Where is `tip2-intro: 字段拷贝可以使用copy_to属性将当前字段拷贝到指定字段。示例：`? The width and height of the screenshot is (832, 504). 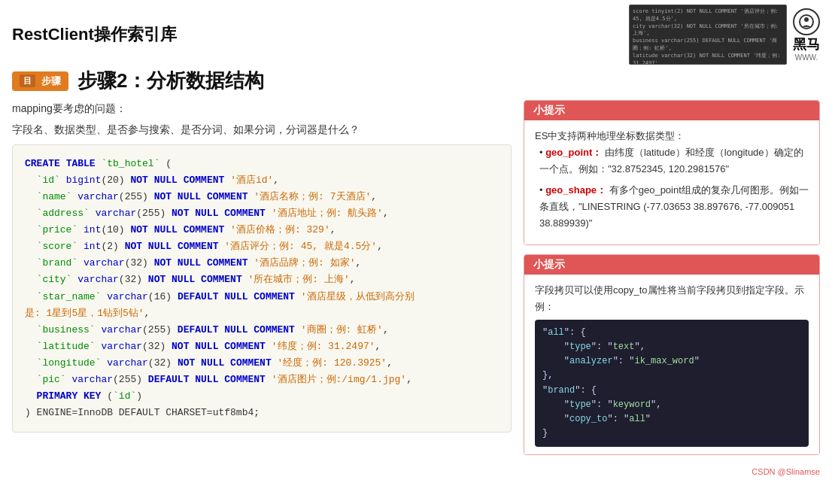
tip2-intro: 字段拷贝可以使用copy_to属性将当前字段拷贝到指定字段。示例： is located at coordinates (672, 299).